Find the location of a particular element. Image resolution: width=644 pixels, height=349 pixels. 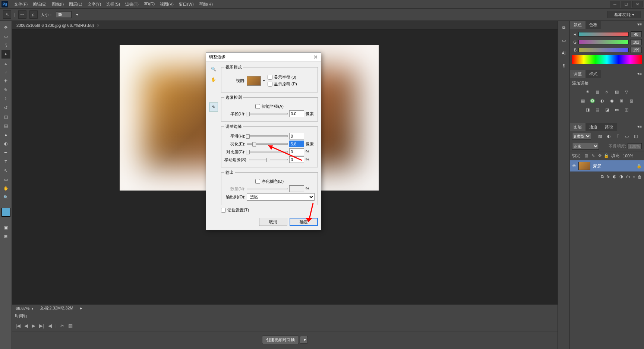

screenmode-tool: ⊞ is located at coordinates (6, 236).